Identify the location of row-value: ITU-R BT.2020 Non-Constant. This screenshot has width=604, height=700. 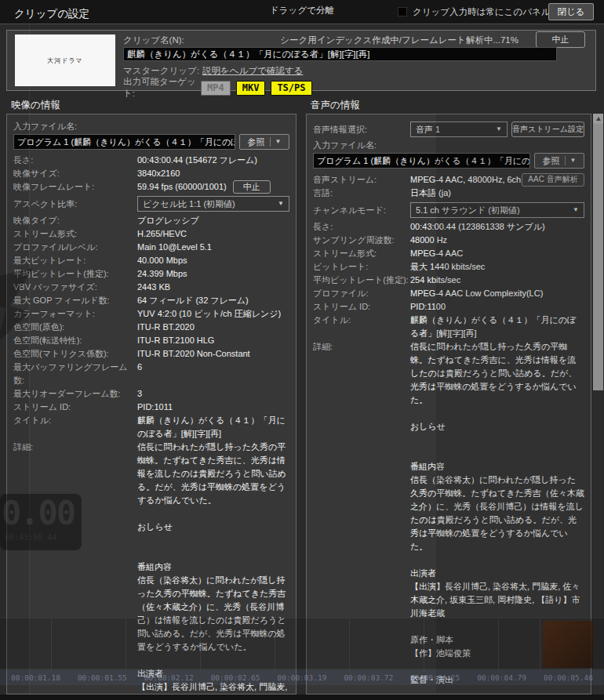
(194, 354).